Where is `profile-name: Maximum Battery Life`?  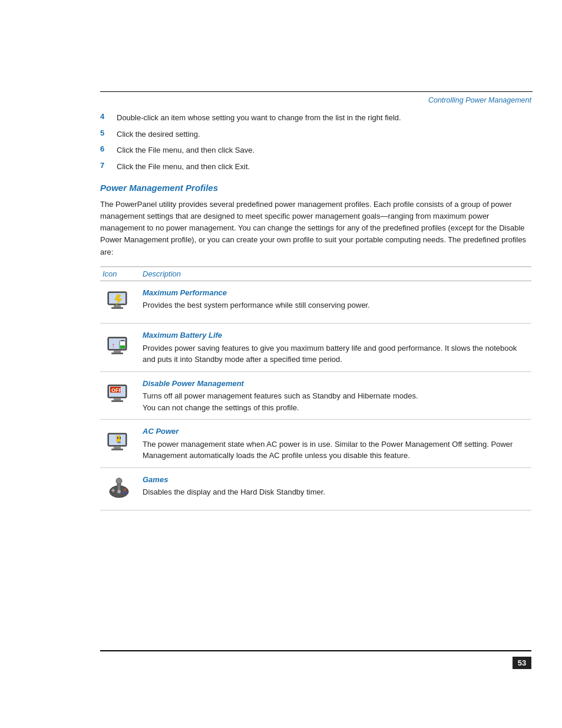
profile-name: Maximum Battery Life is located at coordinates (335, 335).